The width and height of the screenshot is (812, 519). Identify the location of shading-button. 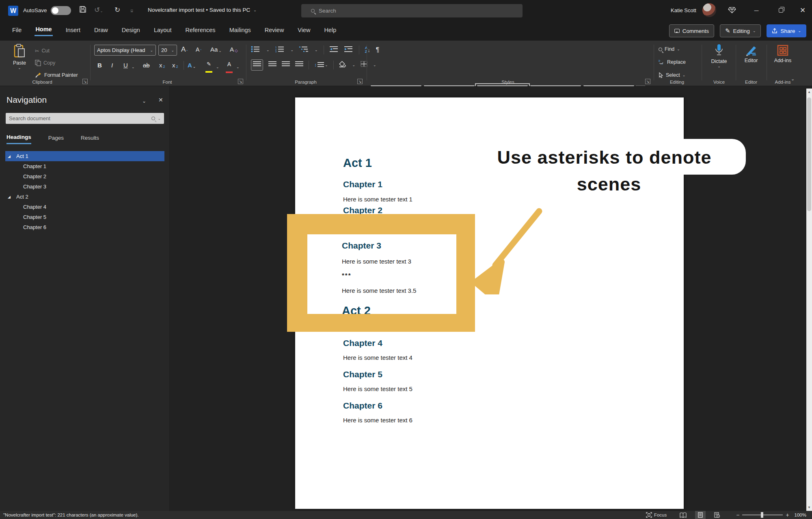
(343, 65).